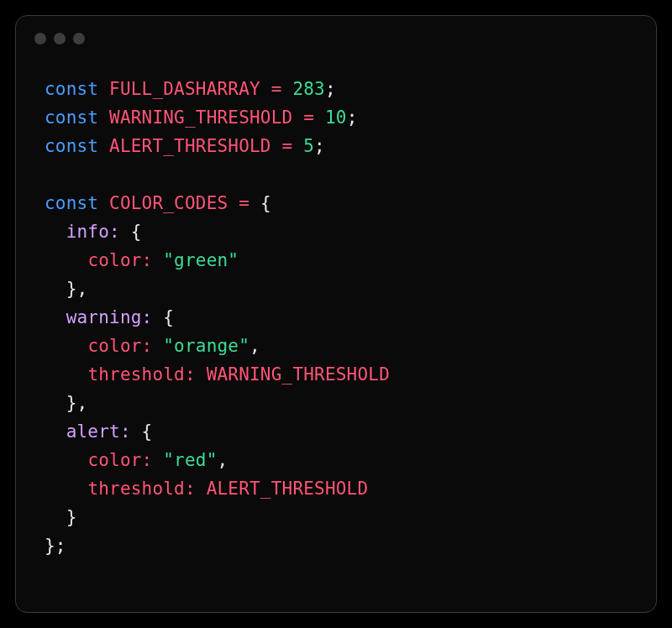 Image resolution: width=672 pixels, height=628 pixels. I want to click on number-literal: 5, so click(309, 146).